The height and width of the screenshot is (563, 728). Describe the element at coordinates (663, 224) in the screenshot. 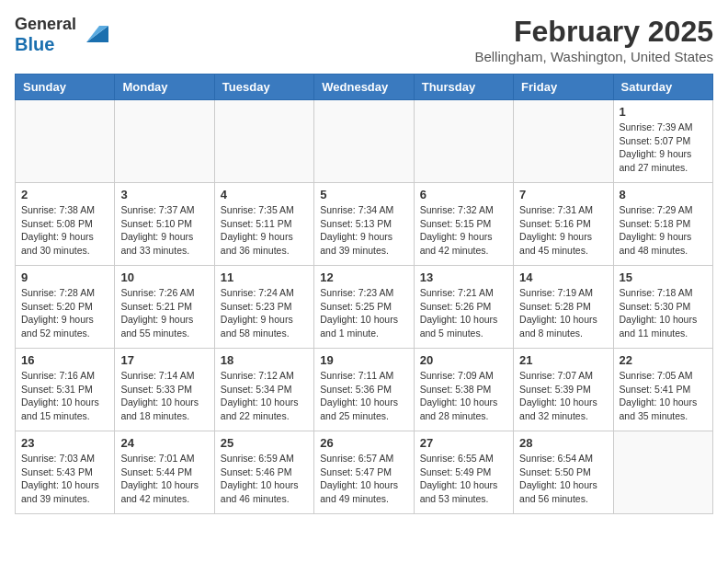

I see `calendar-cell: 8Sunrise: 7:29 AM Sunset: 5:18 PM Daylig…` at that location.